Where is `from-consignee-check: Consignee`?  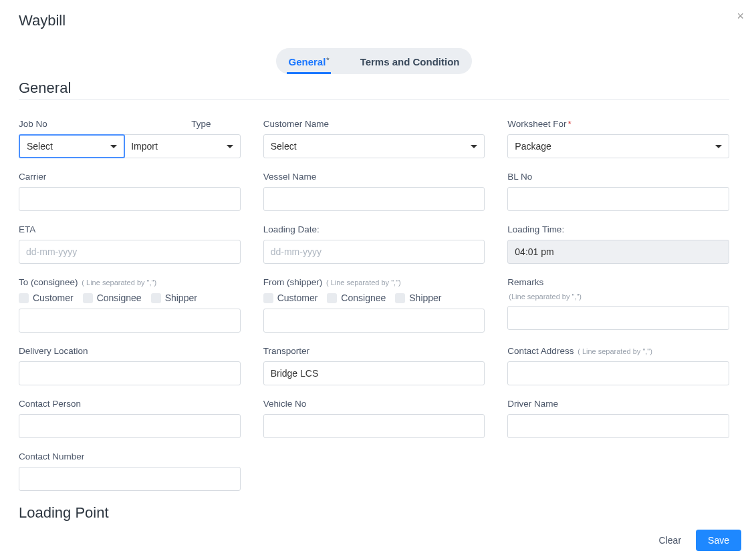
from-consignee-check: Consignee is located at coordinates (356, 298).